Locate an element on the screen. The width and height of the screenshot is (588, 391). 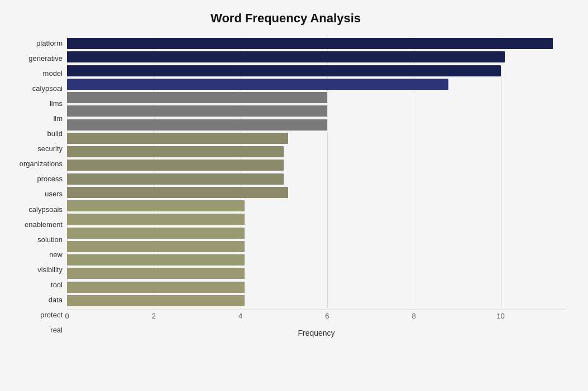
y-label: calypsoai is located at coordinates (34, 88).